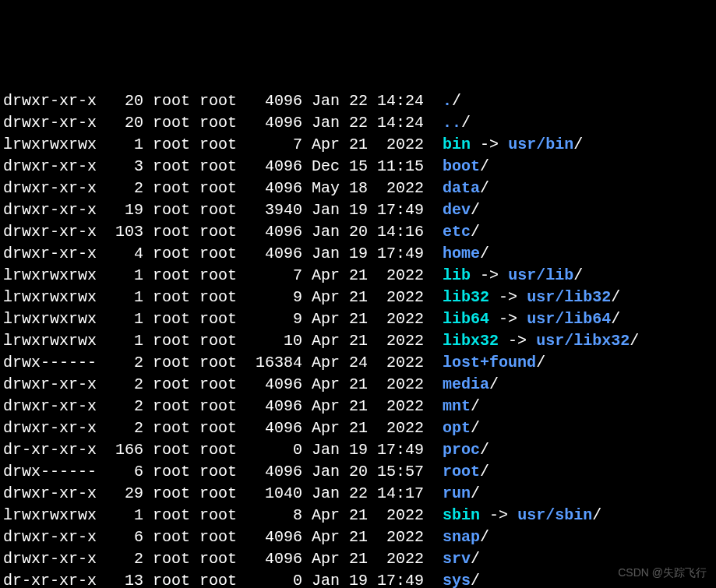 This screenshot has height=588, width=716. What do you see at coordinates (461, 167) in the screenshot?
I see `file-name: boot` at bounding box center [461, 167].